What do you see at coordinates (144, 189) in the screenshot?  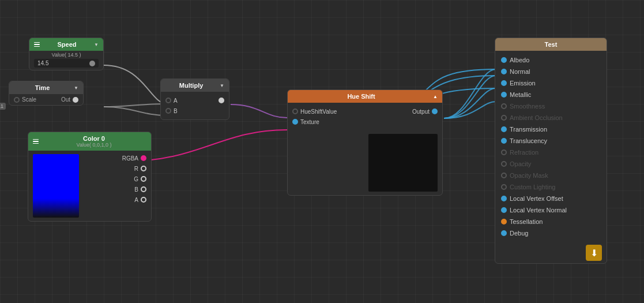 I see `color0-b-pin` at bounding box center [144, 189].